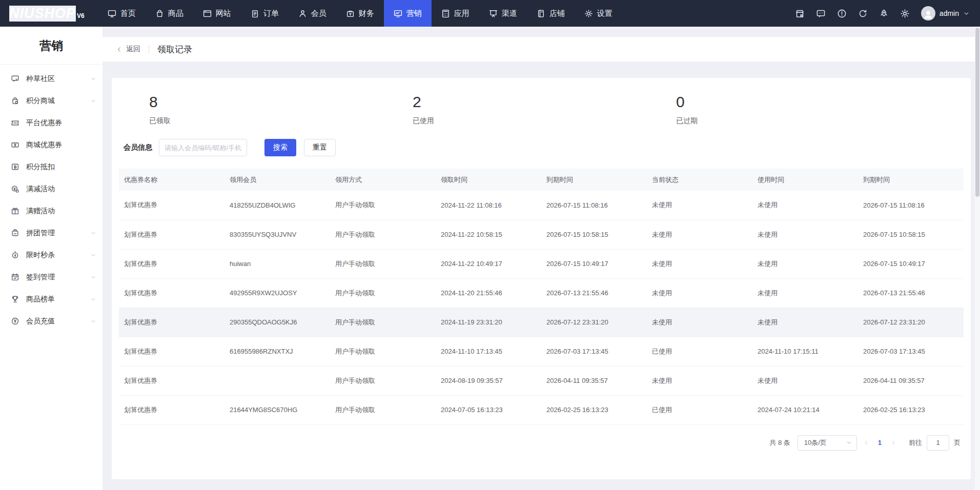  What do you see at coordinates (488, 293) in the screenshot?
I see `cell-claim-time: 2024-11-20 21:55:46` at bounding box center [488, 293].